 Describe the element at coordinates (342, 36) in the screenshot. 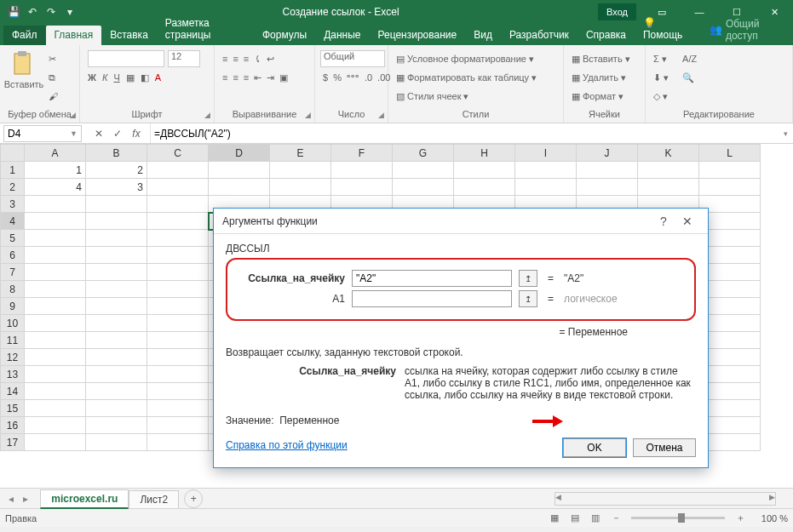

I see `tab-data: Данные` at that location.